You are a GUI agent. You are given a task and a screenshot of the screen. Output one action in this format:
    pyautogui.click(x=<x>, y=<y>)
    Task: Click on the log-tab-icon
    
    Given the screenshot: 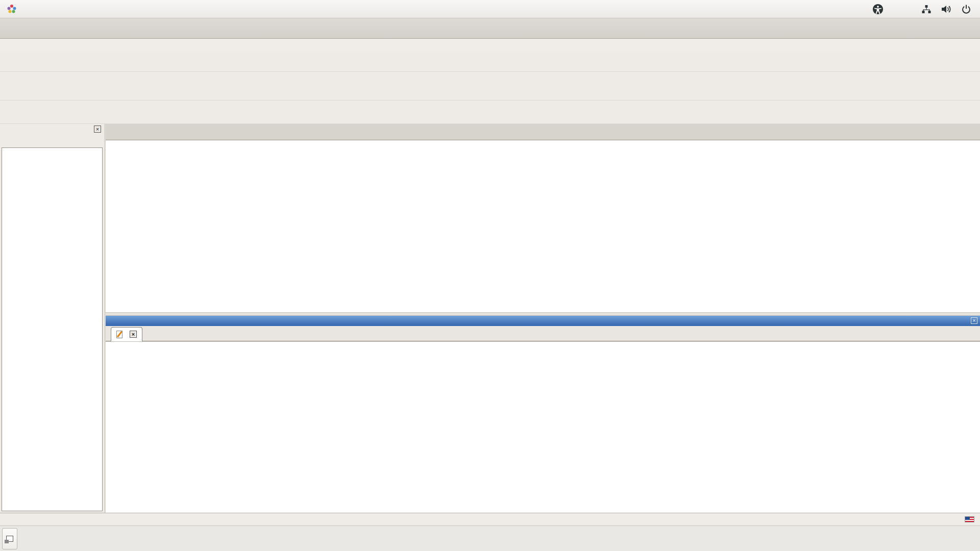 What is the action you would take?
    pyautogui.click(x=119, y=335)
    